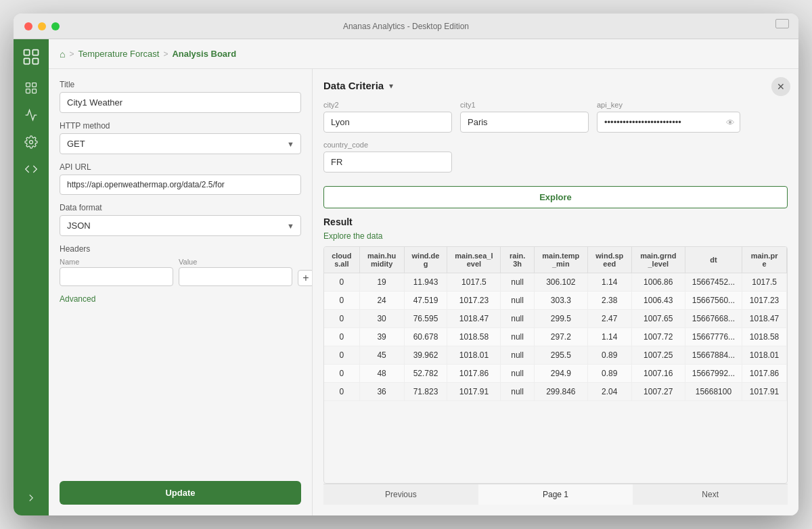 Image resolution: width=812 pixels, height=529 pixels. Describe the element at coordinates (180, 249) in the screenshot. I see `headers-label: Headers` at that location.